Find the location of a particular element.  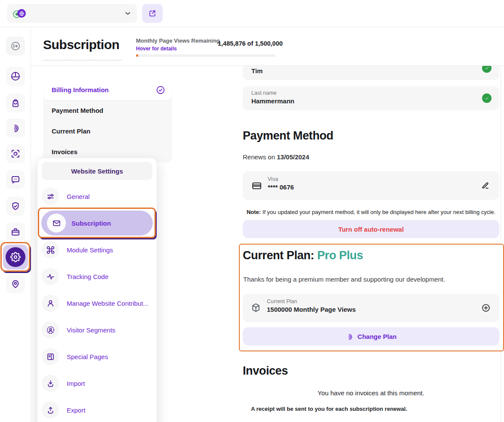

sidebar-item-dashboard is located at coordinates (15, 76).